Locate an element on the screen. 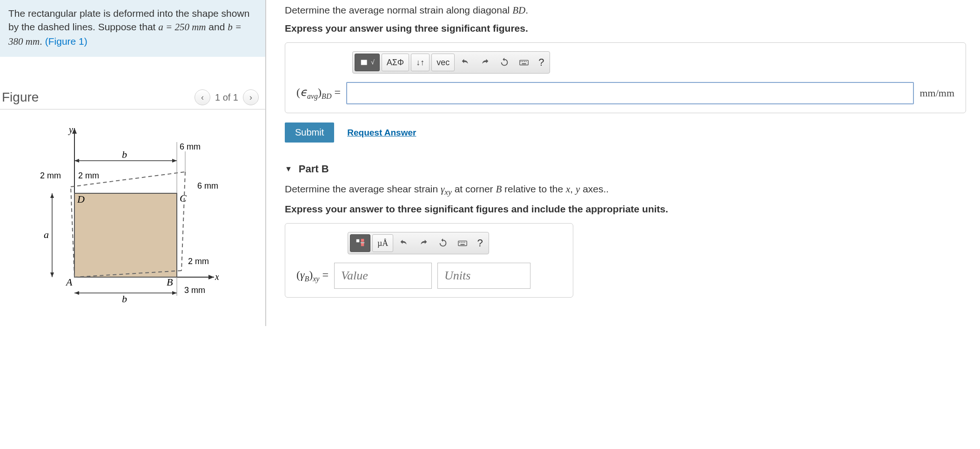 The image size is (980, 449). partB-hint: Express your answer to three significant… is located at coordinates (625, 209).